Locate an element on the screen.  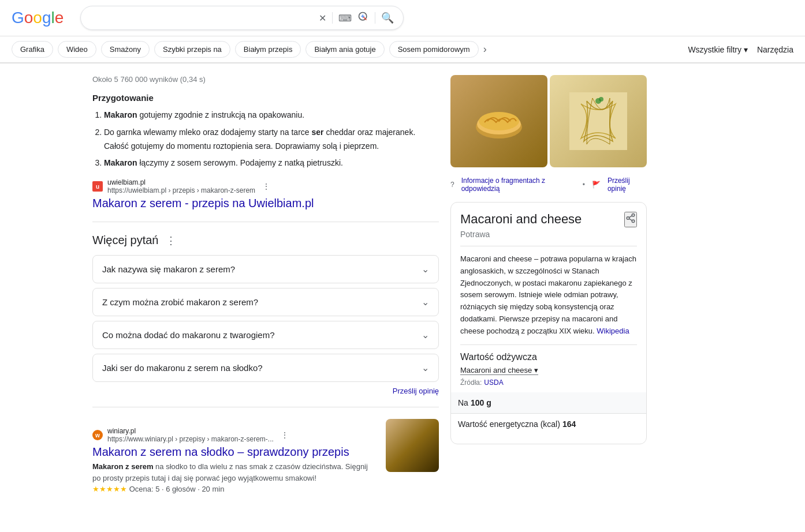
kp-source-label: Źródła: is located at coordinates (471, 383).